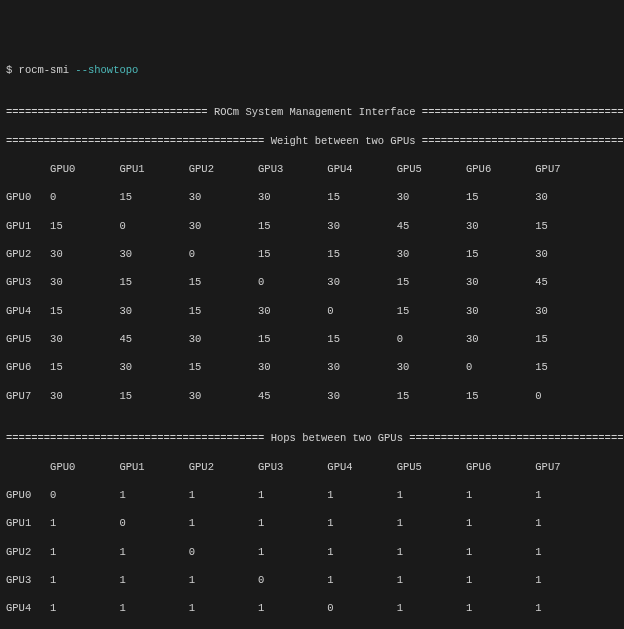 The height and width of the screenshot is (629, 624). What do you see at coordinates (312, 495) in the screenshot?
I see `table-row: GPU0 0 1 1 1 1 1 1 1` at bounding box center [312, 495].